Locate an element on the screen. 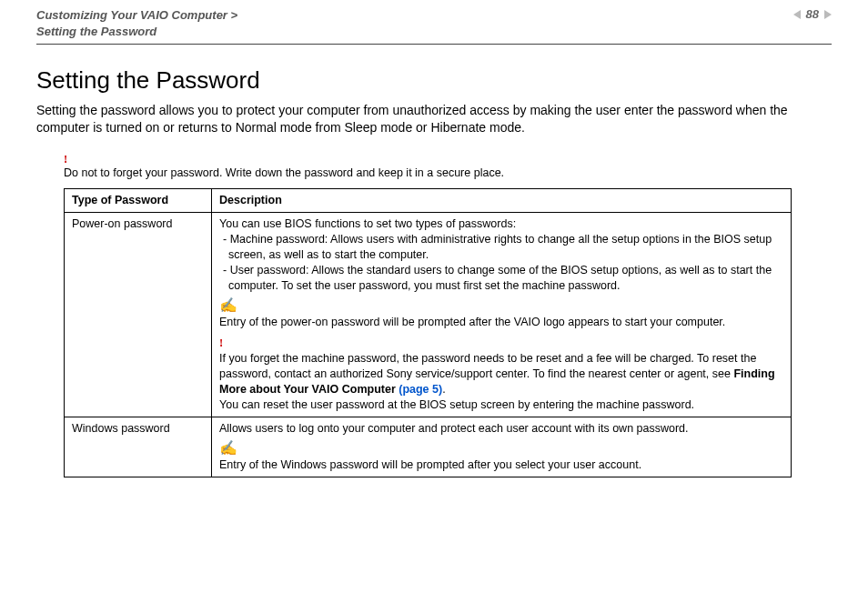 Image resolution: width=868 pixels, height=613 pixels. breadcrumb: Customizing Your VAIO Computer > Setting… is located at coordinates (136, 24).